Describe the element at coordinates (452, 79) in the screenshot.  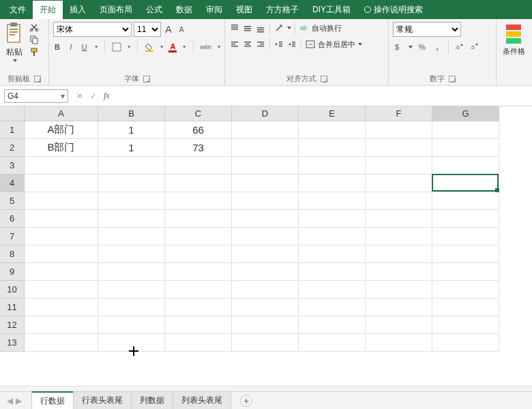
I see `number-launcher` at that location.